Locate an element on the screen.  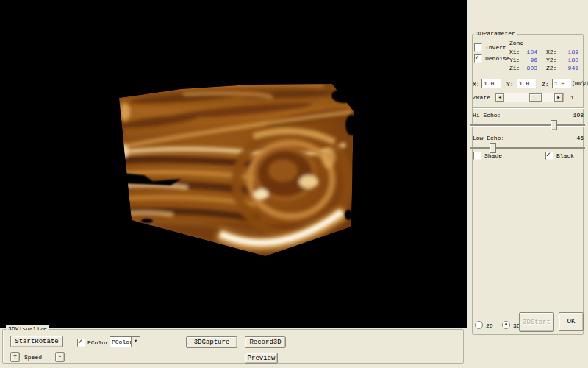
pcolor-dropdown-value: PColor is located at coordinates (122, 342).